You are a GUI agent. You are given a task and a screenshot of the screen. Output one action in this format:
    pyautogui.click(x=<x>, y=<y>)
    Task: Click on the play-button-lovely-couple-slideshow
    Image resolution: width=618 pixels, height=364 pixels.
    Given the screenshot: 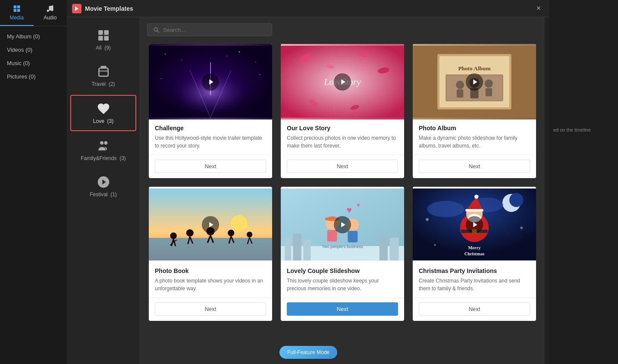 What is the action you would take?
    pyautogui.click(x=342, y=225)
    